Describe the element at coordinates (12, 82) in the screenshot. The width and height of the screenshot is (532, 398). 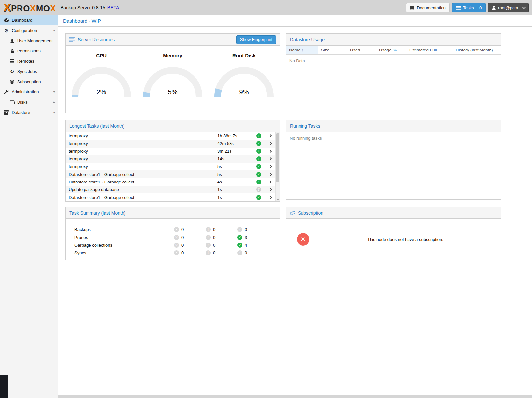
I see `support-icon` at that location.